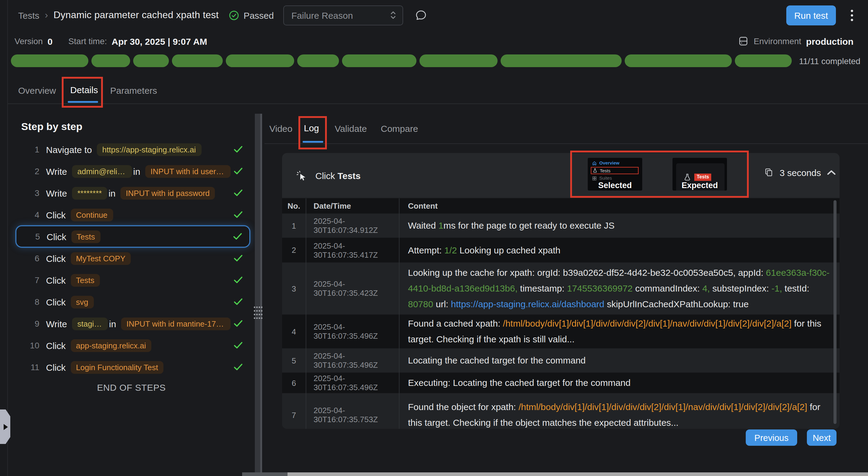  What do you see at coordinates (265, 474) in the screenshot?
I see `horizontal-scrollbar-track` at bounding box center [265, 474].